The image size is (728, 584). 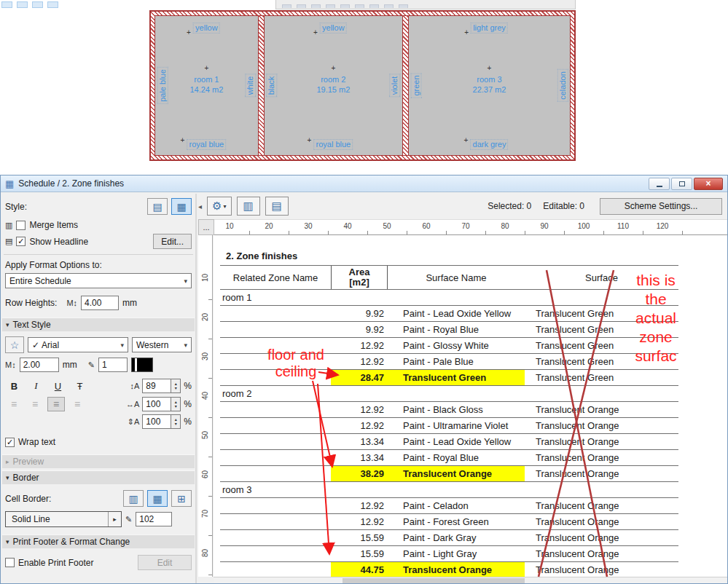 I want to click on panel-splitter, so click(x=196, y=389).